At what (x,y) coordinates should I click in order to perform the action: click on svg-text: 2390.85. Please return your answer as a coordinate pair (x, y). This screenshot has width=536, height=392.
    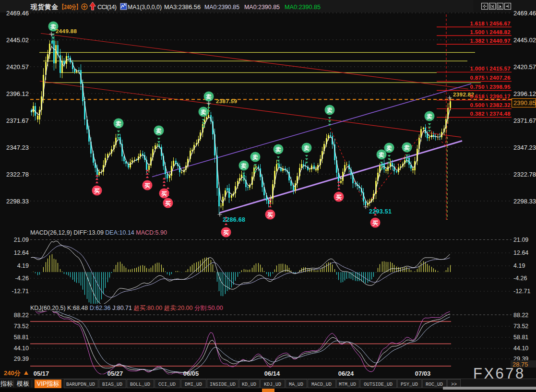
    Looking at the image, I should click on (525, 103).